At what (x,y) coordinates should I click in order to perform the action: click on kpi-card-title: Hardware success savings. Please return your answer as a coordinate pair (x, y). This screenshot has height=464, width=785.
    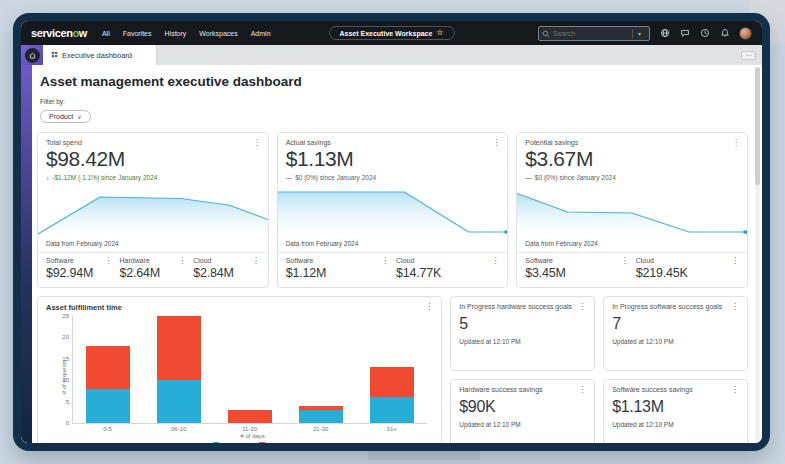
    Looking at the image, I should click on (500, 390).